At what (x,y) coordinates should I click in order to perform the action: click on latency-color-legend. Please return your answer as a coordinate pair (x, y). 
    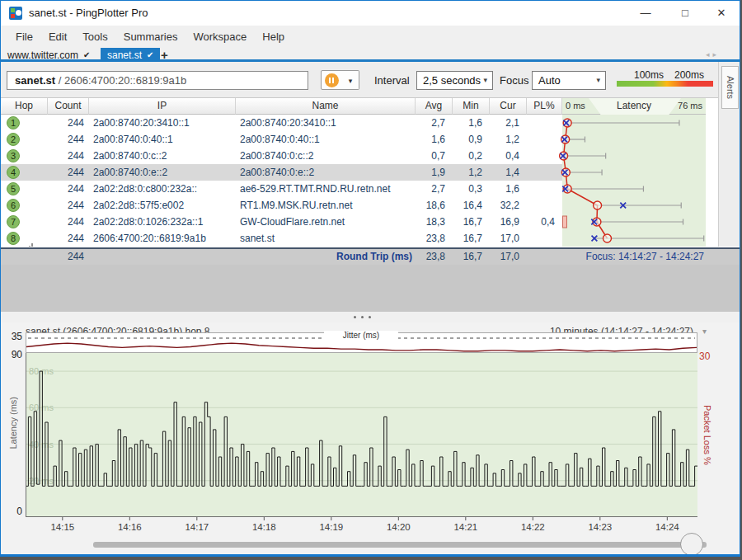
    Looking at the image, I should click on (665, 84).